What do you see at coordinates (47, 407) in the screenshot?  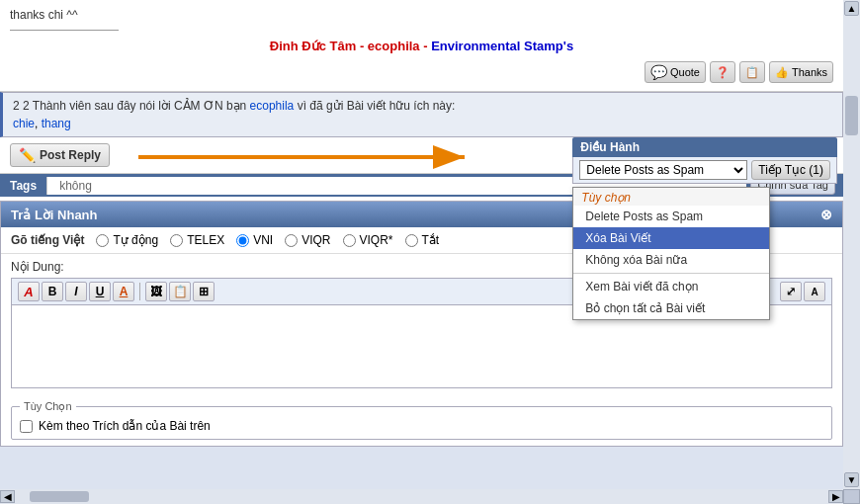 I see `tuy-chon-legend: Tùy Chọn` at bounding box center [47, 407].